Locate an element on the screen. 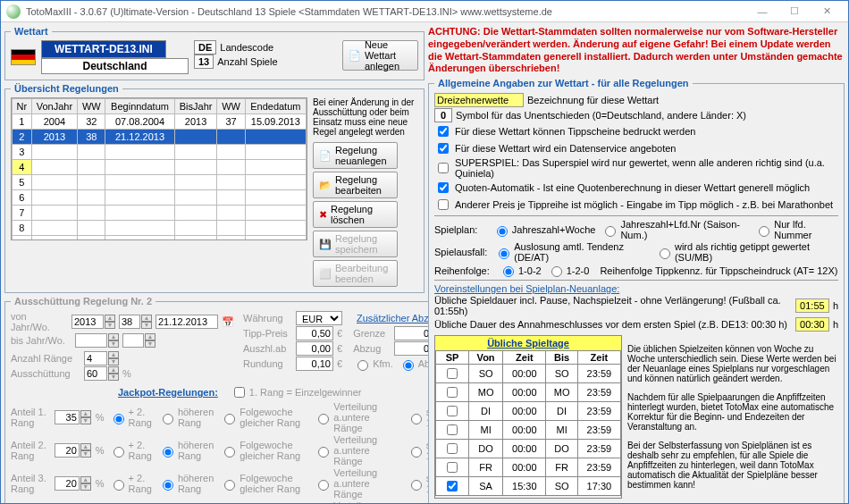 This screenshot has width=849, height=504. table-row: 3 is located at coordinates (159, 152).